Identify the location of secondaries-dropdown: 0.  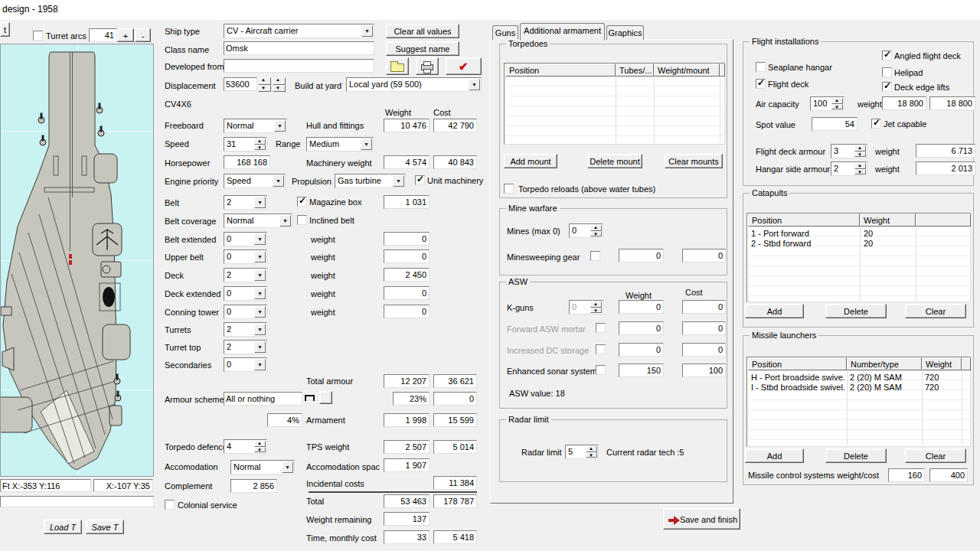
(245, 364).